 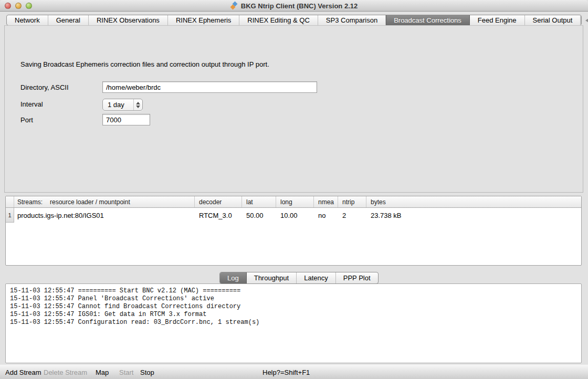 I want to click on mountpoint-column-header: Streams:resource loader / mountpoint, so click(x=104, y=202).